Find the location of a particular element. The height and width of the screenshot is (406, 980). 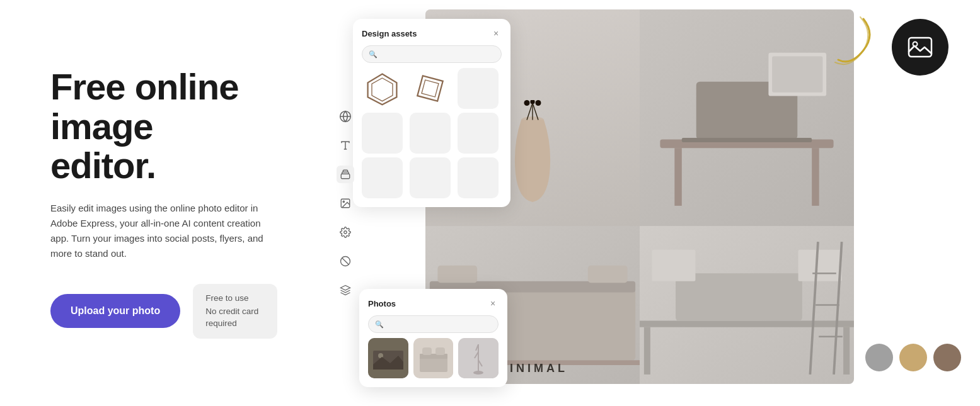

upload-photo-button: Upload your photo is located at coordinates (115, 311).